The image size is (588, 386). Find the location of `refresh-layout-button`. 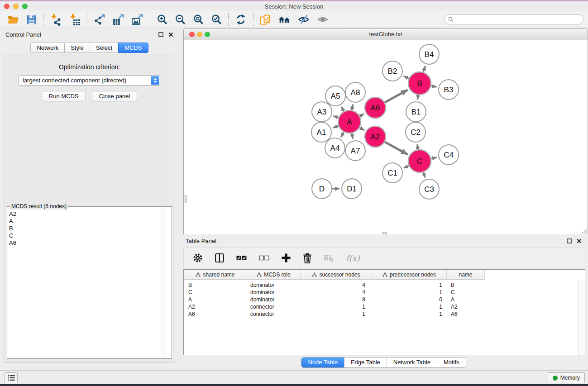

refresh-layout-button is located at coordinates (241, 19).